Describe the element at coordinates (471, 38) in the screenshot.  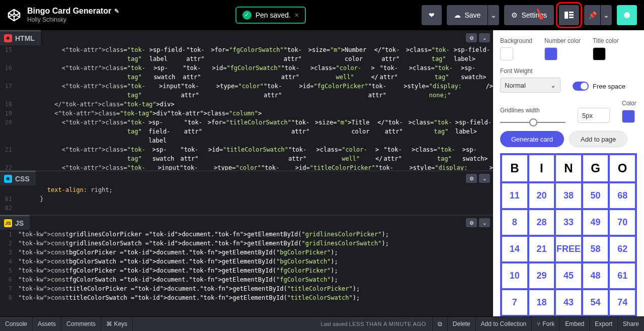
I see `html-settings-icon: ⚙` at that location.